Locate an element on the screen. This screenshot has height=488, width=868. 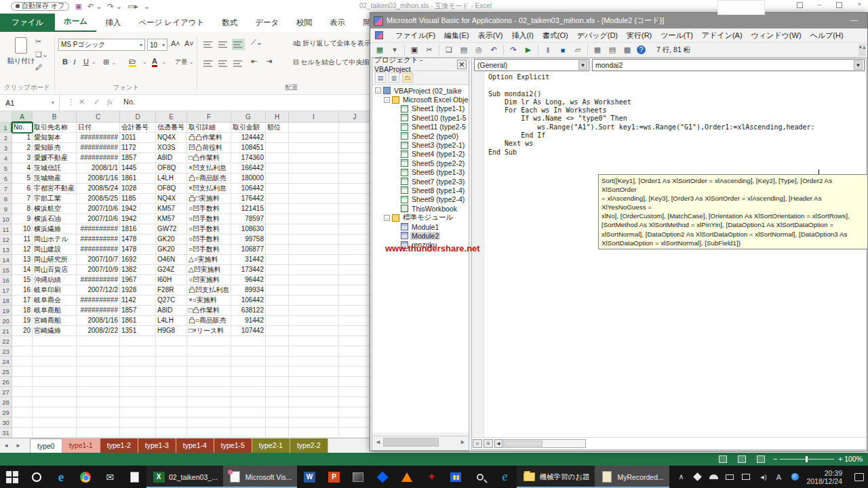
cell: □凸作業料 is located at coordinates (209, 310).